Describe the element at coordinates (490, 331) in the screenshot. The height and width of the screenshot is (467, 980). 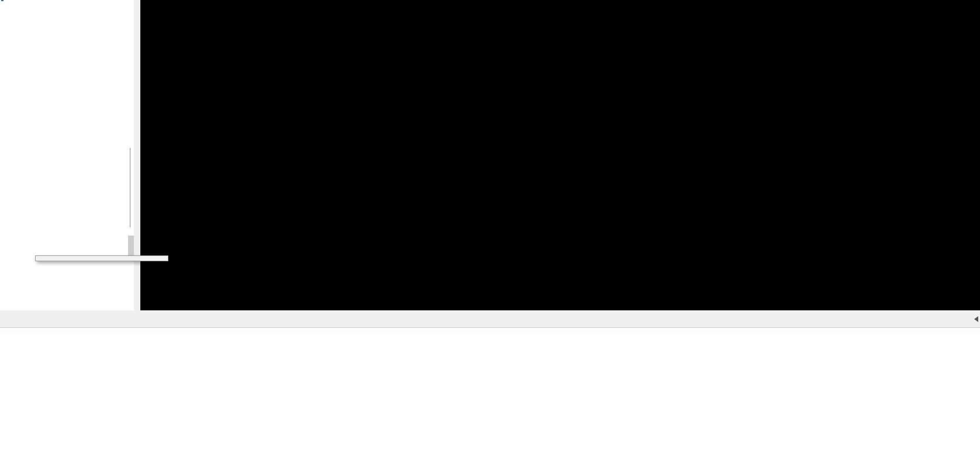
I see `gap-band` at that location.